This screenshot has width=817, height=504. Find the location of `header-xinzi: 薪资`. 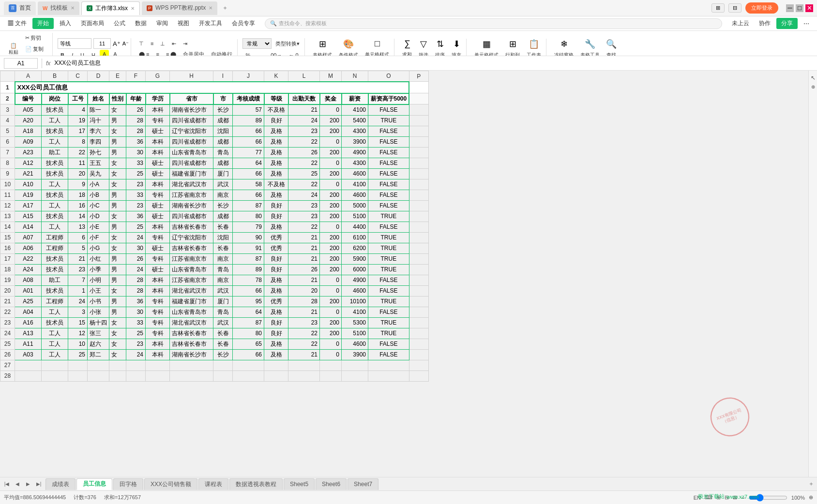

header-xinzi: 薪资 is located at coordinates (355, 99).